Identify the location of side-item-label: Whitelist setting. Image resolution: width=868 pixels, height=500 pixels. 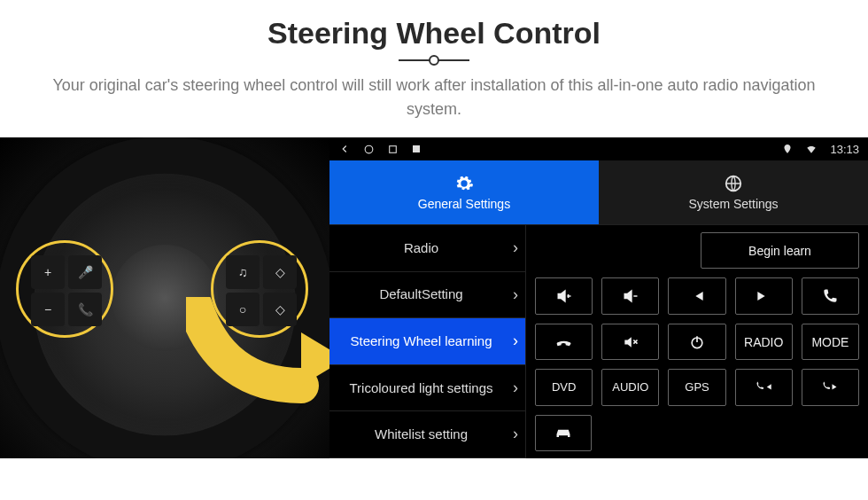
(422, 434).